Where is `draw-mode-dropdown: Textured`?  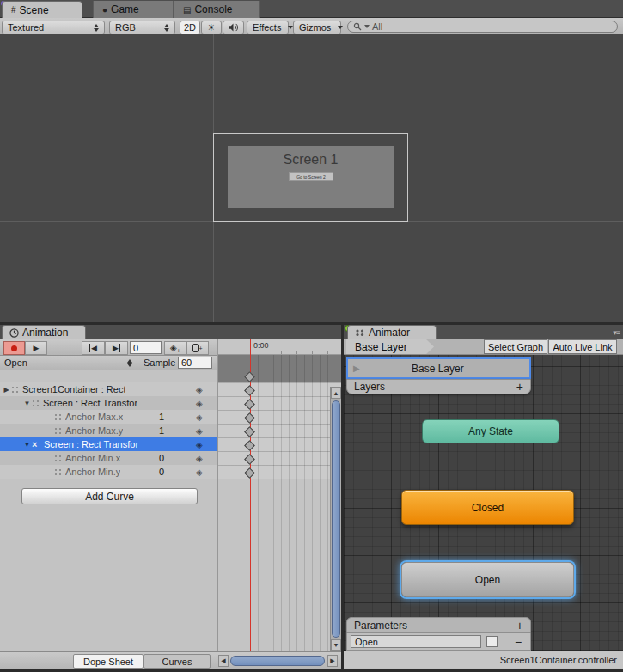 draw-mode-dropdown: Textured is located at coordinates (53, 27).